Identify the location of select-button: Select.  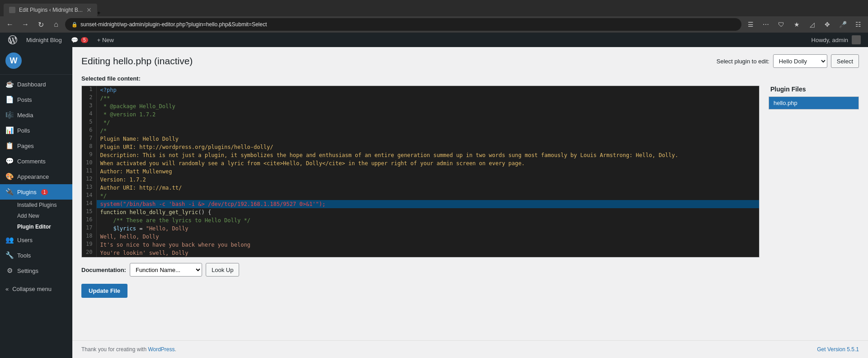
(845, 61).